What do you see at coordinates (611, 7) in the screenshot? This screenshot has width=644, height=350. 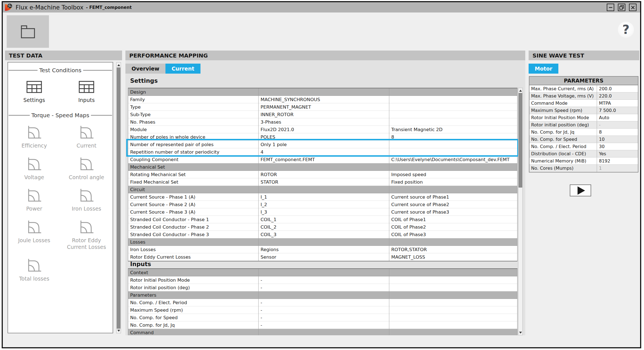 I see `minimize-button` at bounding box center [611, 7].